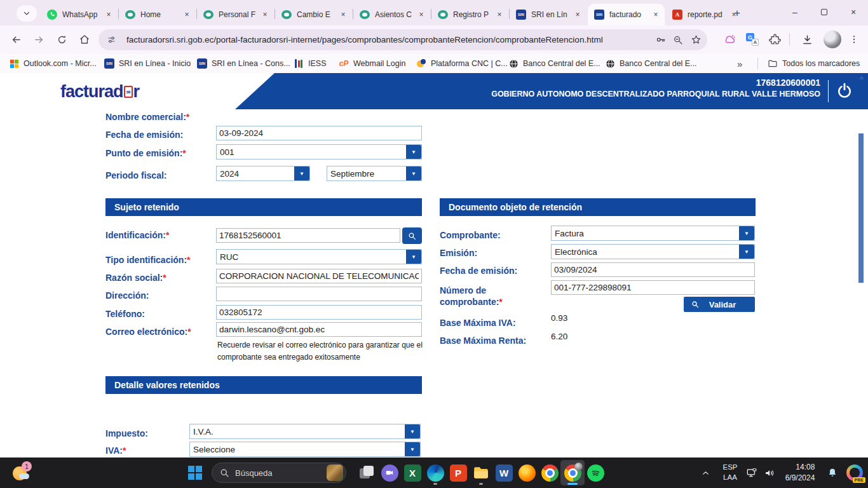 Image resolution: width=868 pixels, height=488 pixels. I want to click on scroll-up-arrow-icon, so click(862, 78).